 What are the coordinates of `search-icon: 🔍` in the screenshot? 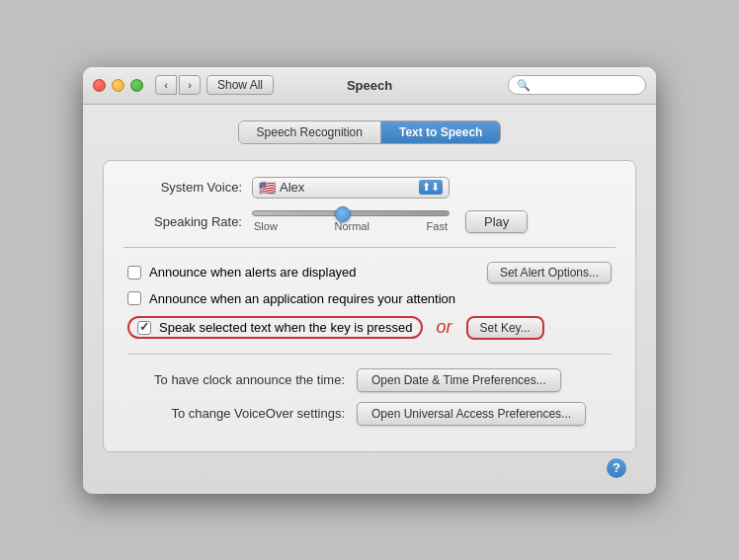 It's located at (524, 85).